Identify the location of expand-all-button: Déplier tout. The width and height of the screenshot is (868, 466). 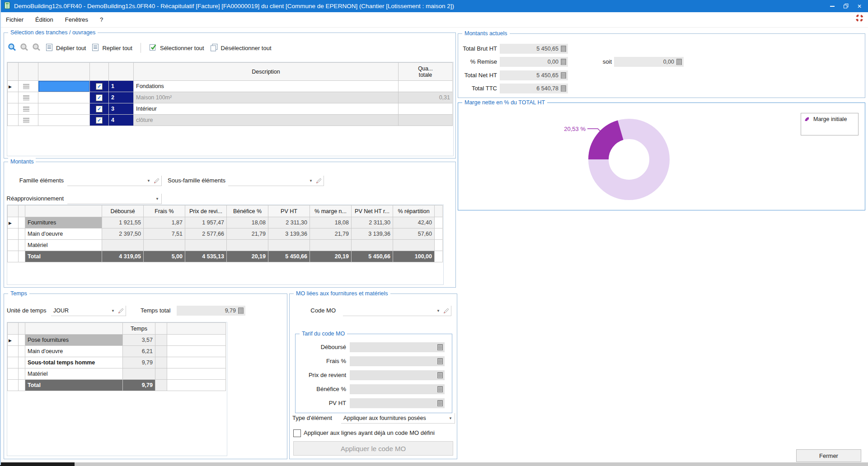
(66, 48).